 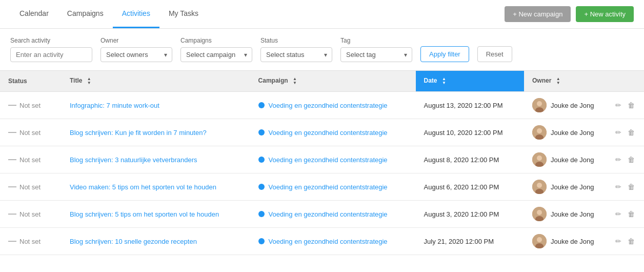 What do you see at coordinates (618, 132) in the screenshot?
I see `edit-icon-1: ✏` at bounding box center [618, 132].